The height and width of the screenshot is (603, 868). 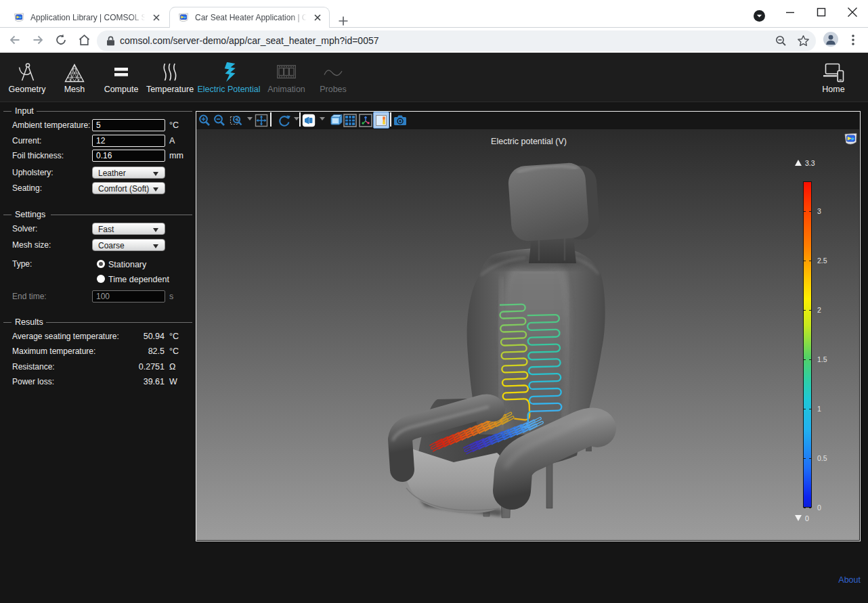 I want to click on field-label: Seating:, so click(x=27, y=188).